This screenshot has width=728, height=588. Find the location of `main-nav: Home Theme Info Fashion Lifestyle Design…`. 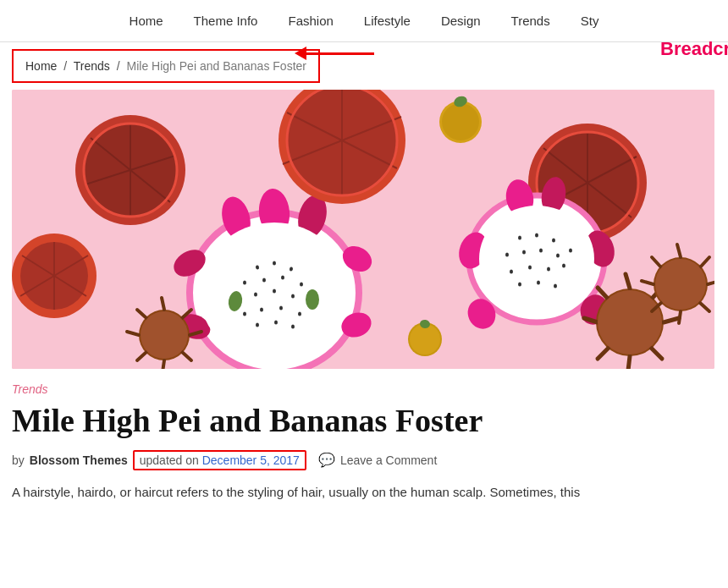

main-nav: Home Theme Info Fashion Lifestyle Design… is located at coordinates (364, 21).